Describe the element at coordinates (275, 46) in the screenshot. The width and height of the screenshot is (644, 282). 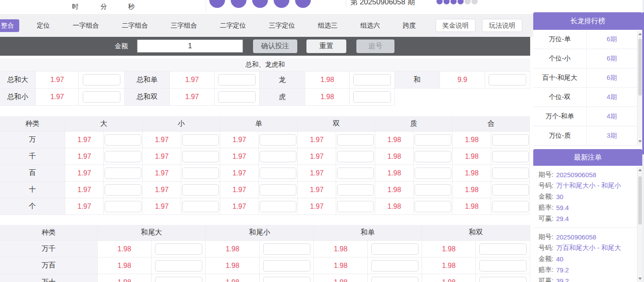
I see `confirm-bet-button: 确认投注` at that location.